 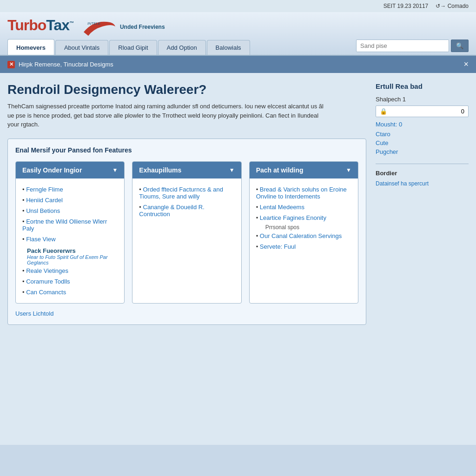 What do you see at coordinates (238, 28) in the screenshot?
I see `logo-area: TurboTax™ INTELE Unded Freeviens` at bounding box center [238, 28].